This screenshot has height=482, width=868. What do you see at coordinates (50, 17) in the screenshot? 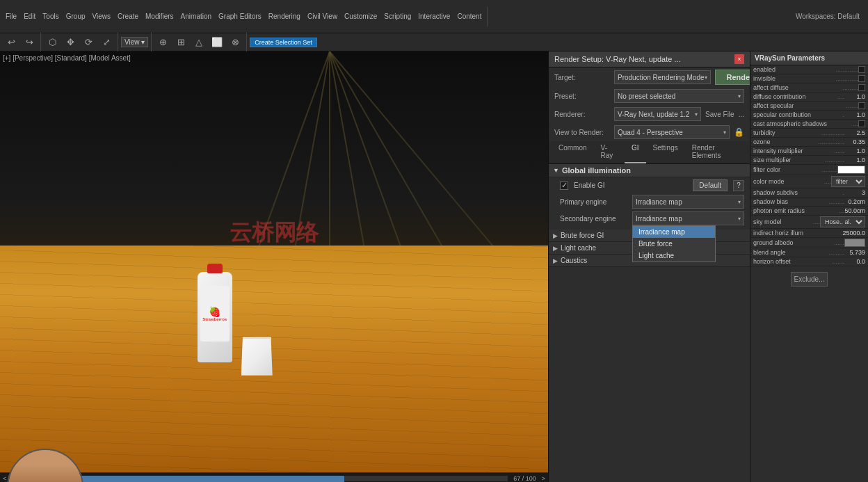
I see `menu-tools: Tools` at bounding box center [50, 17].